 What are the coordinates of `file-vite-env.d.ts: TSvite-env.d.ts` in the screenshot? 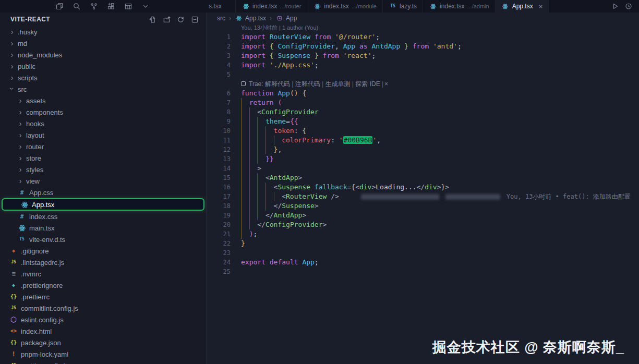 It's located at (103, 239).